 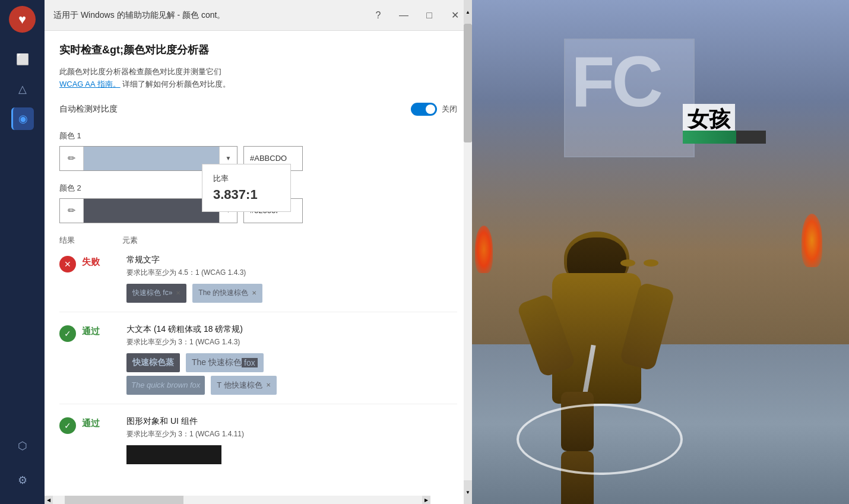 I want to click on sidebar-item-link: ⬡, so click(x=23, y=446).